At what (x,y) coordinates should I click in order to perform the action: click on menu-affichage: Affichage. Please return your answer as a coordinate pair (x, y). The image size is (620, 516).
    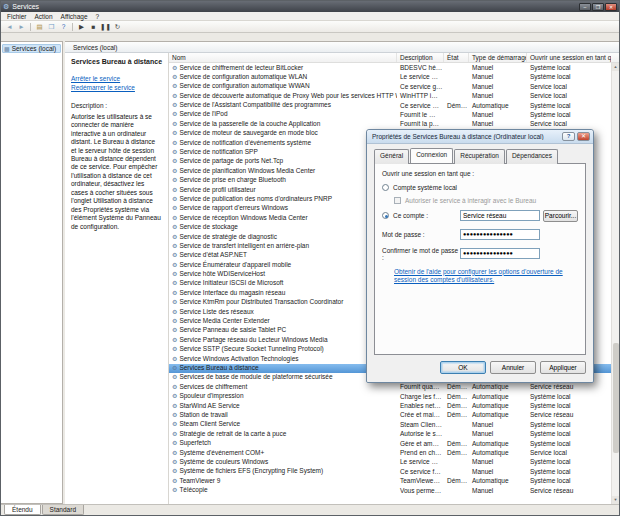
    Looking at the image, I should click on (74, 16).